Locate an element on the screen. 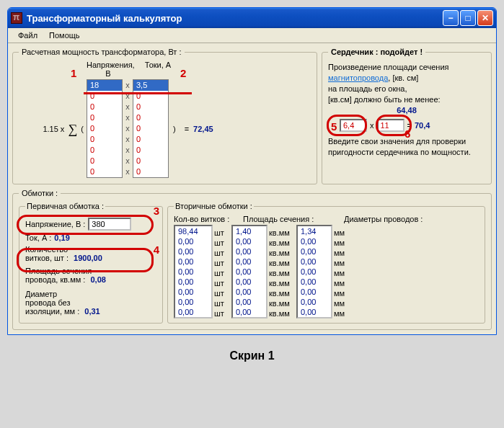  core-calc: 5 x 6 = 70,4 is located at coordinates (409, 125).